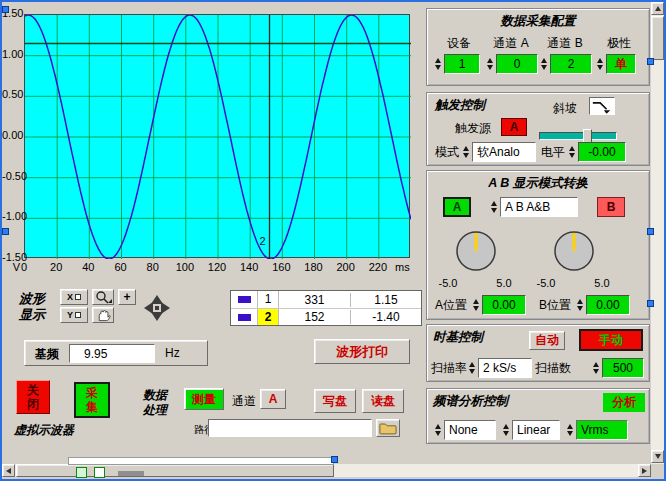 The height and width of the screenshot is (481, 666). What do you see at coordinates (33, 397) in the screenshot?
I see `close-button: 关闭` at bounding box center [33, 397].